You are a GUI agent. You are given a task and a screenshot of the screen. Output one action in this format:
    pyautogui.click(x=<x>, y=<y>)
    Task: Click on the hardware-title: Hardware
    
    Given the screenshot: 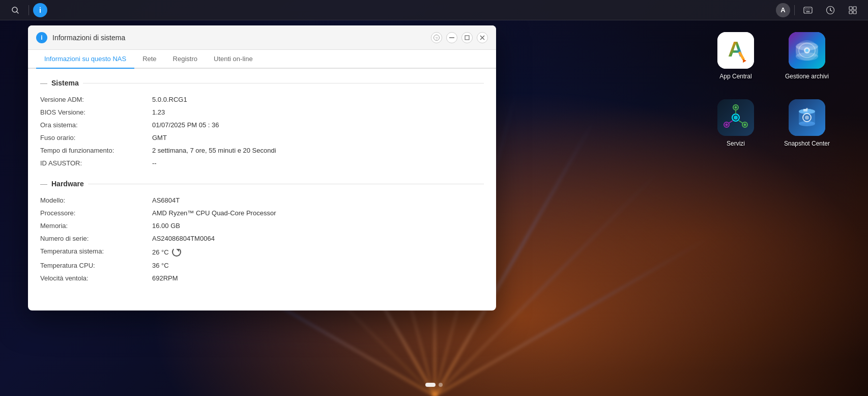 What is the action you would take?
    pyautogui.click(x=68, y=184)
    